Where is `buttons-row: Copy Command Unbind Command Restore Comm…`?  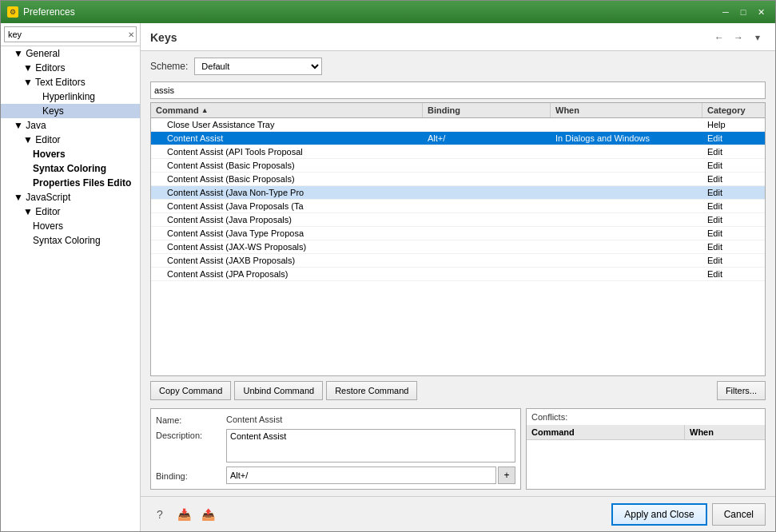 buttons-row: Copy Command Unbind Command Restore Comm… is located at coordinates (458, 391).